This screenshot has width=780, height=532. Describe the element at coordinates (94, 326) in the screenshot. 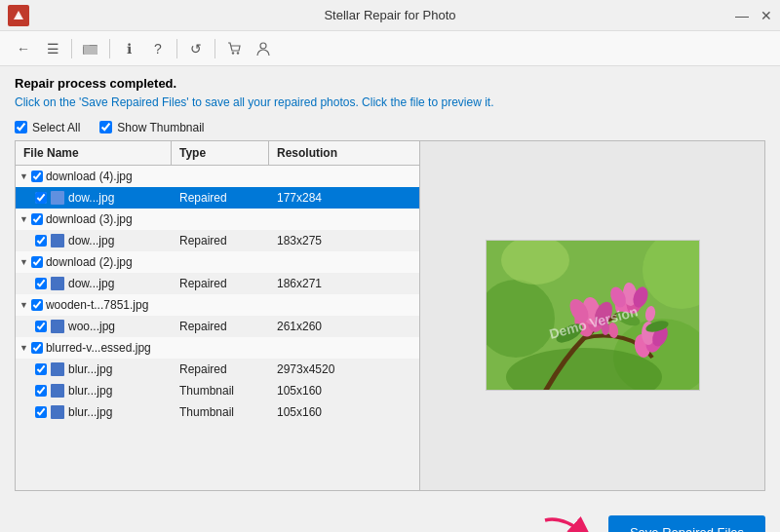

I see `file-name-cell: woo...jpg` at that location.